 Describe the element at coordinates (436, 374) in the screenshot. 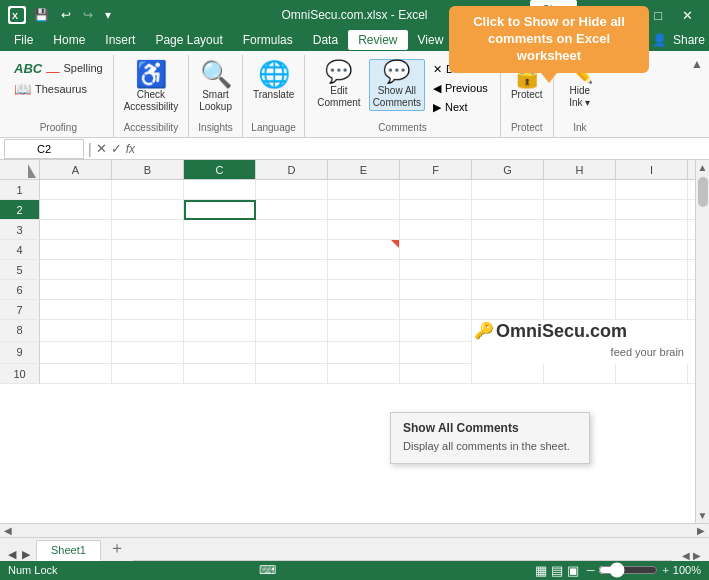

I see `cell-f10` at that location.